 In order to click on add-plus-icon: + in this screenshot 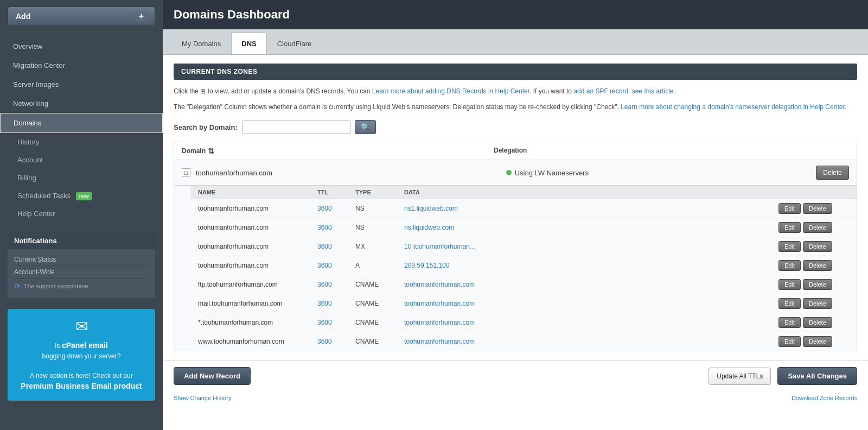, I will do `click(141, 16)`.